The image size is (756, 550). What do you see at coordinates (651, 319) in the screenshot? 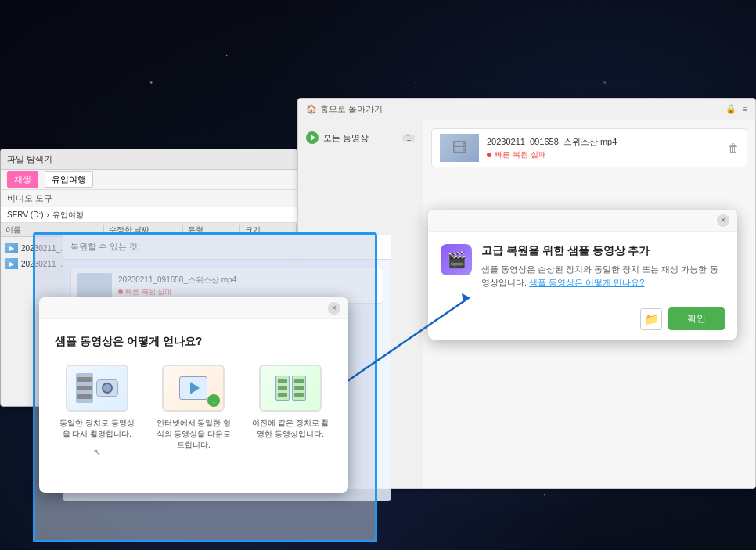
I see `folder-button: 📁` at bounding box center [651, 319].